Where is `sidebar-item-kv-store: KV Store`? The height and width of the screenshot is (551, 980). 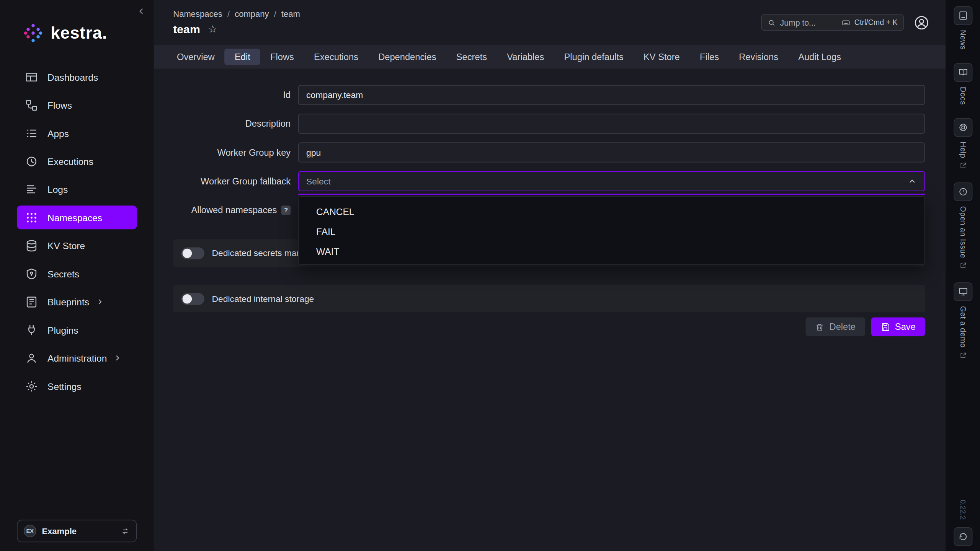 sidebar-item-kv-store: KV Store is located at coordinates (77, 246).